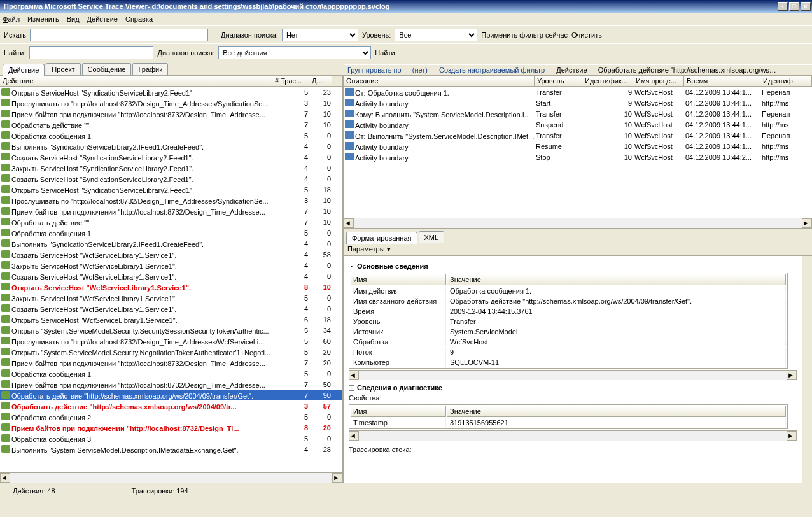 This screenshot has height=517, width=812. Describe the element at coordinates (406, 6) in the screenshot. I see `title-bar: Программа Microsoft Service Trace Viewer…` at that location.